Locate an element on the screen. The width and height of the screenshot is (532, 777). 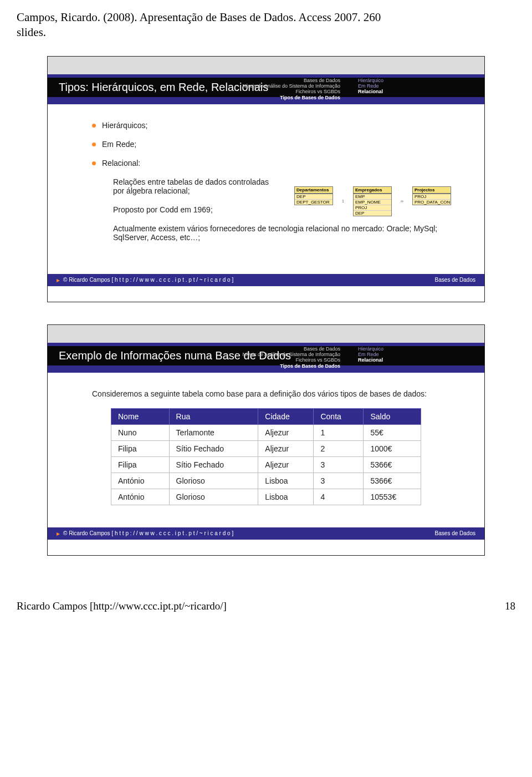
col-cidade: Cidade is located at coordinates (286, 416).